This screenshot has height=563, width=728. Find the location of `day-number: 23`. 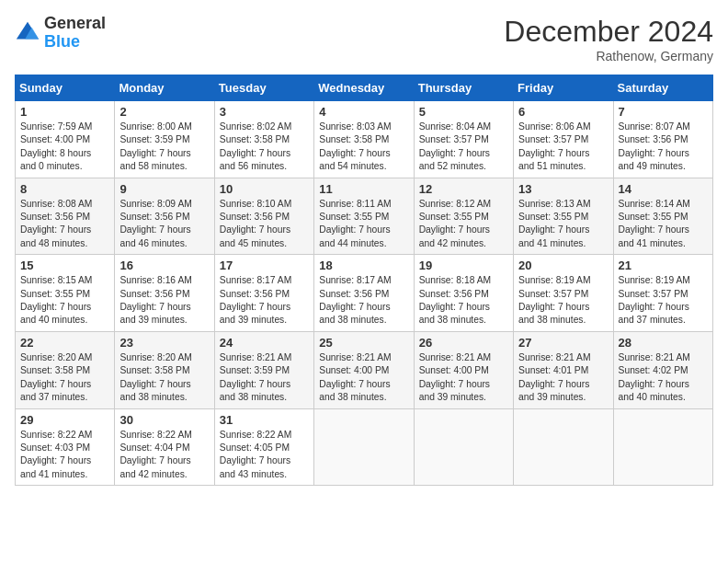

day-number: 23 is located at coordinates (164, 342).